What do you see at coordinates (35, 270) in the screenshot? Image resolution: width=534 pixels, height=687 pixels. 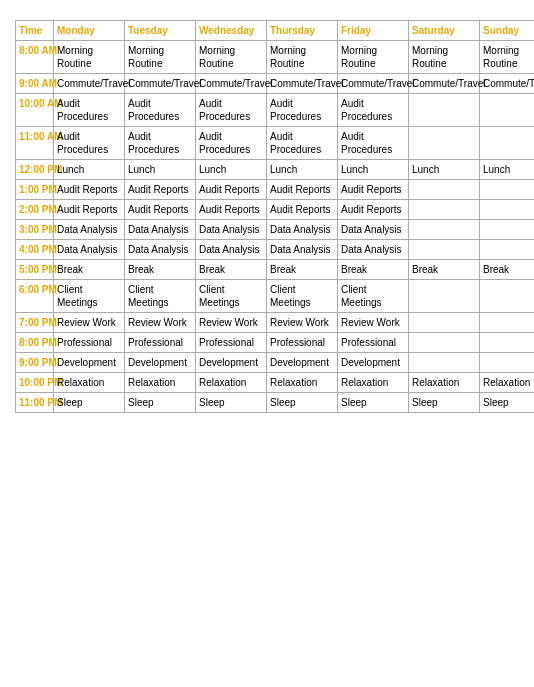 I see `time-cell: 5:00 PM` at bounding box center [35, 270].